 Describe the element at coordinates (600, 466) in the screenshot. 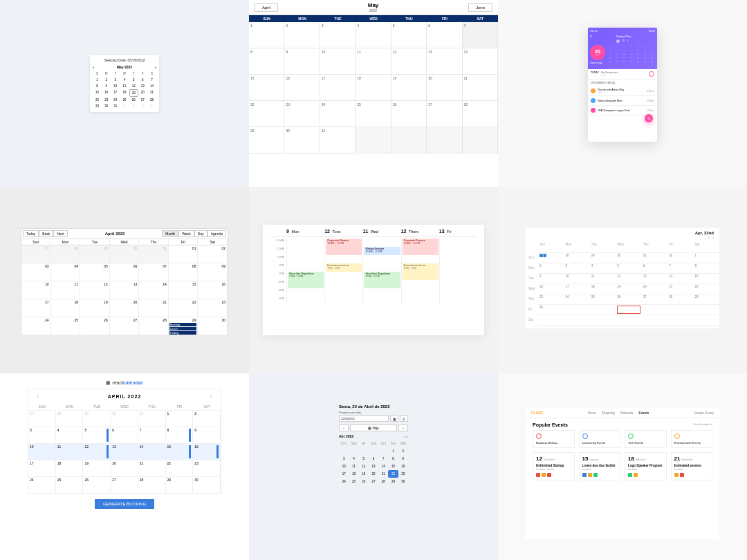

I see `event-card: 15JanuaryLorem duo duo facilisiLocation` at that location.